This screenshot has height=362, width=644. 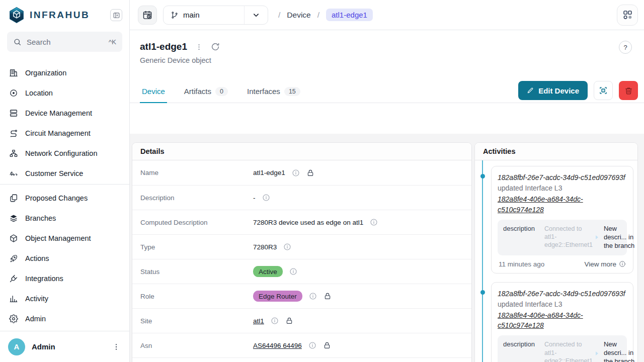 I want to click on detail-label: Computed Description, so click(x=197, y=222).